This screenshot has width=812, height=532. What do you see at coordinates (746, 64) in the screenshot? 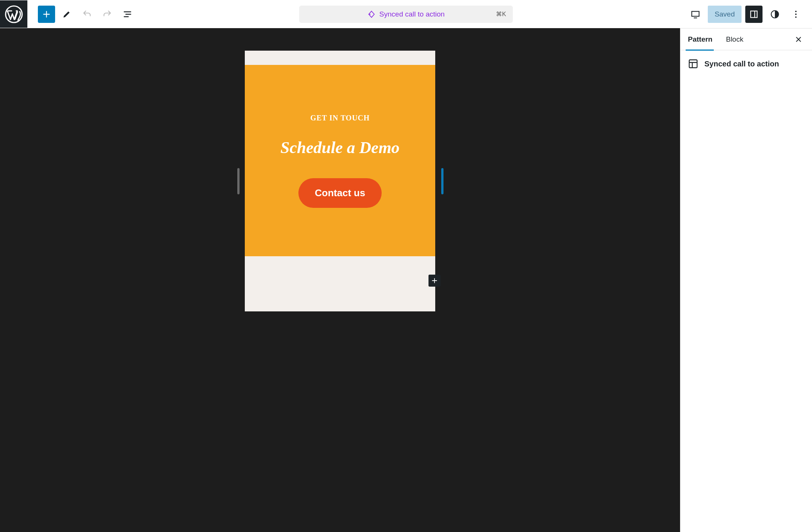
I see `pattern-summary-row: Synced call to action` at bounding box center [746, 64].